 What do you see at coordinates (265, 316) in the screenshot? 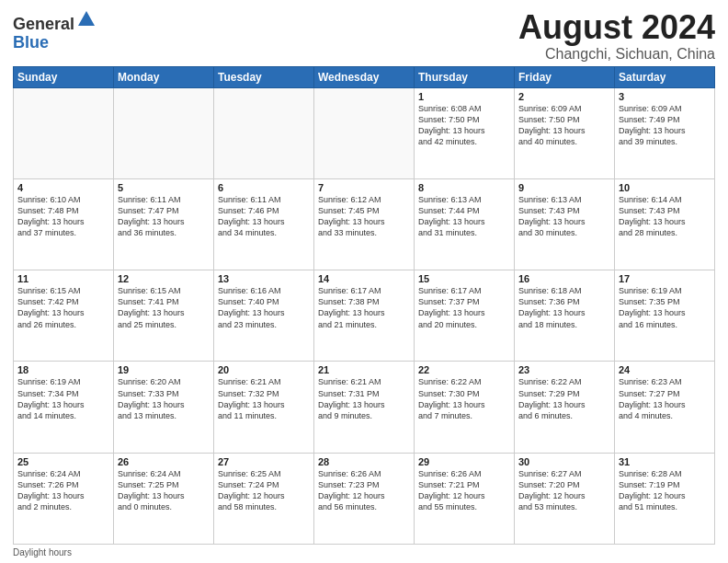
I see `day-cell: 13Sunrise: 6:16 AM Sunset: 7:40 PM Dayli…` at bounding box center [265, 316].